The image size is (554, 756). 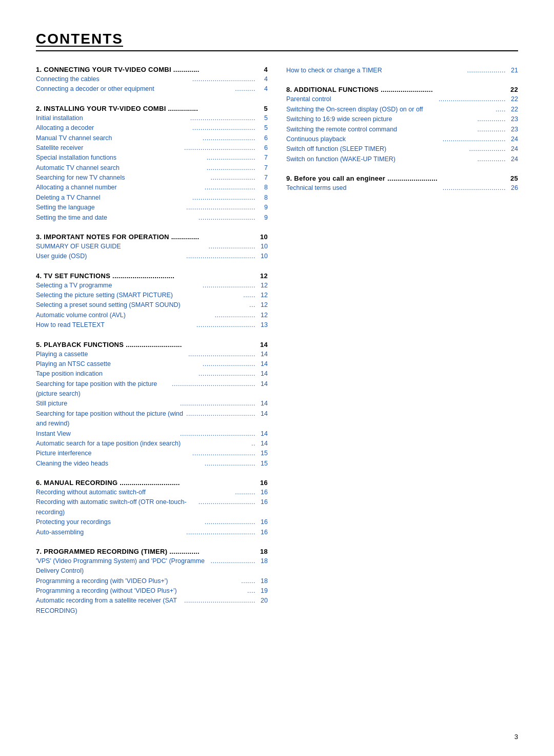 What do you see at coordinates (111, 419) in the screenshot?
I see `entry-text: Searching for tape position without the …` at bounding box center [111, 419].